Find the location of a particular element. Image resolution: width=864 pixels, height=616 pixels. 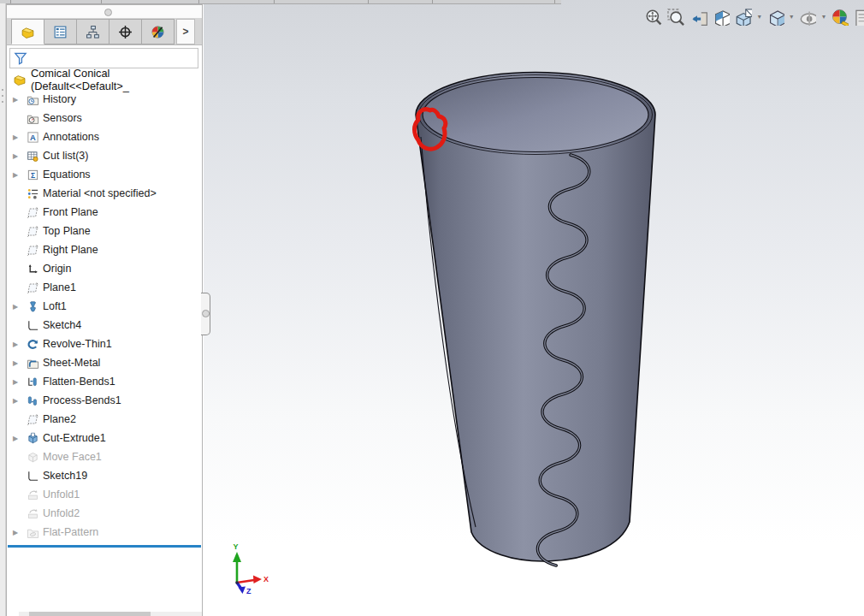

dimxpertmanager-tab-icon is located at coordinates (125, 33).